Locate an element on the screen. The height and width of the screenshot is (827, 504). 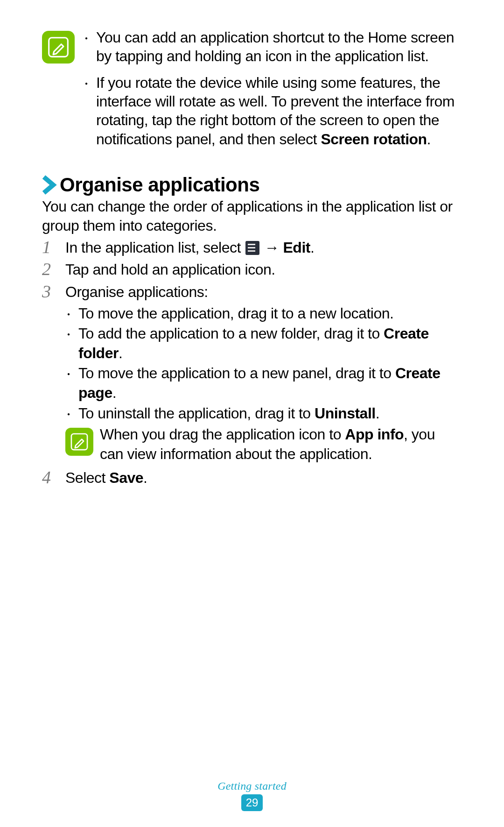
sub-bullet: To add the application to a new folder, … is located at coordinates (264, 344).